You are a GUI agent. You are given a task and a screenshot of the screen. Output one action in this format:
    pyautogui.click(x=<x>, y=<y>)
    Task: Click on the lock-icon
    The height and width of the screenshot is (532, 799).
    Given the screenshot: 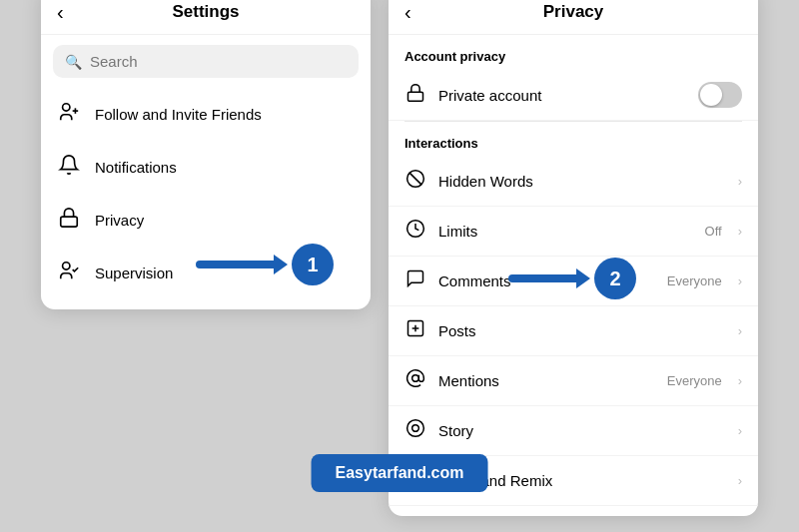 What is the action you would take?
    pyautogui.click(x=69, y=220)
    